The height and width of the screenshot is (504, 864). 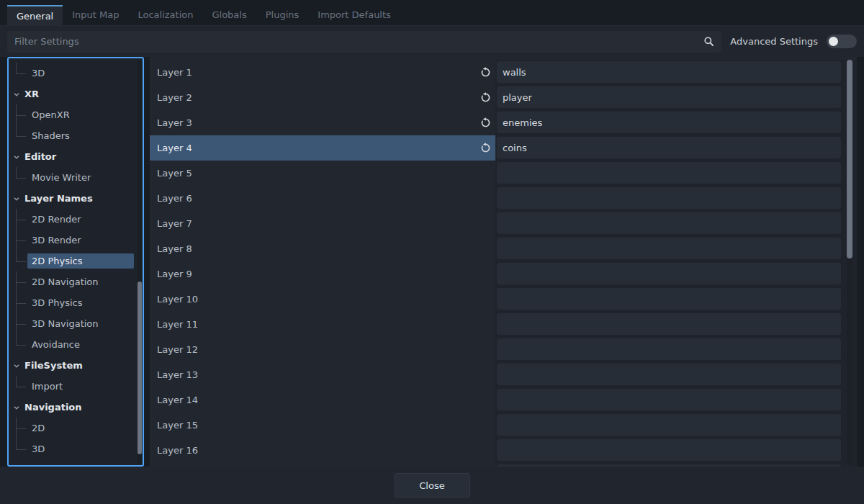 I want to click on sidebar-item-xr: XR, so click(x=76, y=94).